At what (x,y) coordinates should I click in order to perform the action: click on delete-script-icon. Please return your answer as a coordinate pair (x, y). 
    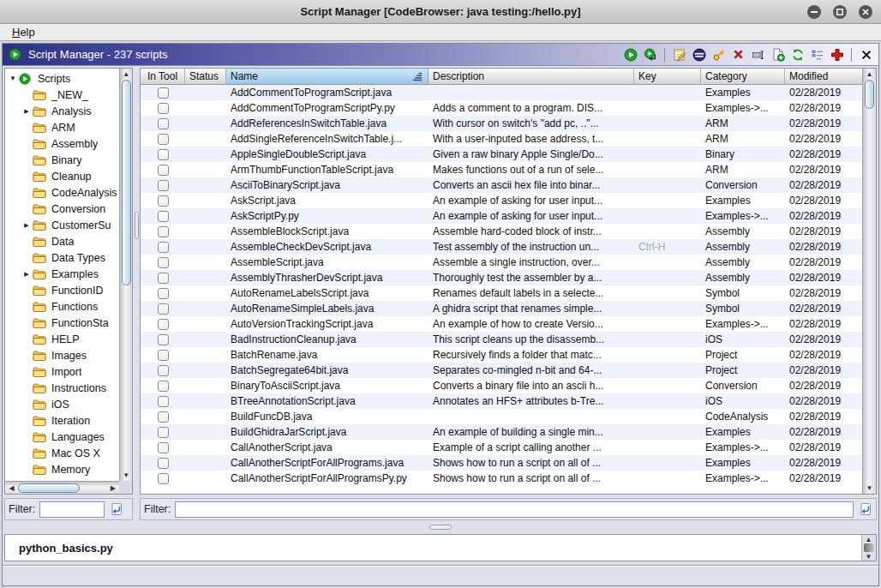
    Looking at the image, I should click on (739, 55).